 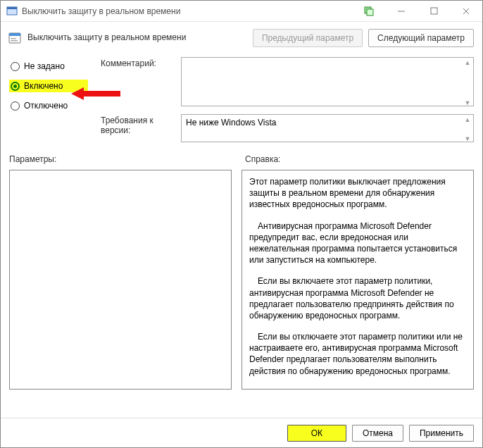 What do you see at coordinates (242, 11) in the screenshot?
I see `titlebar: Выключить защиту в реальном времени` at bounding box center [242, 11].